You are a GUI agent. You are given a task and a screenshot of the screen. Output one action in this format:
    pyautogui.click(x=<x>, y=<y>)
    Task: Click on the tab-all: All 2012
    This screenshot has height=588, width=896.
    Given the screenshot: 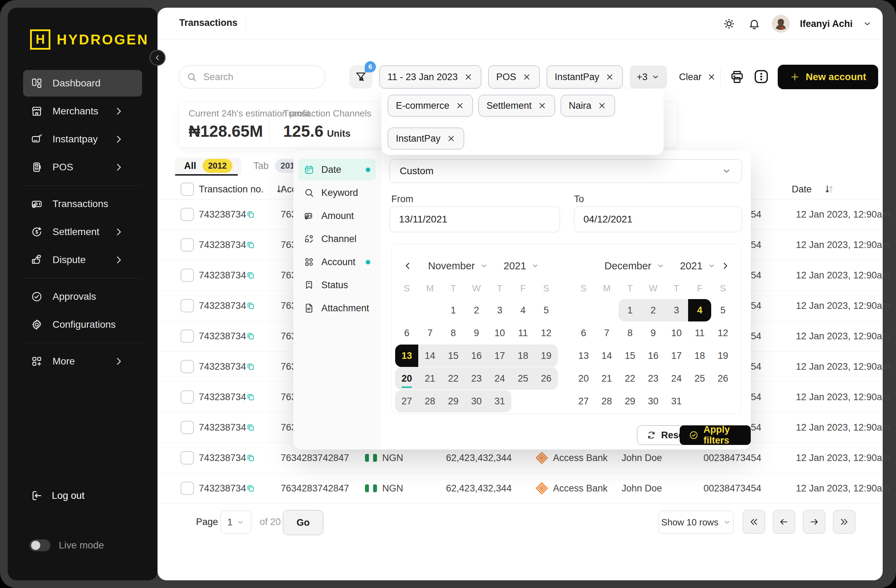 What is the action you would take?
    pyautogui.click(x=208, y=166)
    